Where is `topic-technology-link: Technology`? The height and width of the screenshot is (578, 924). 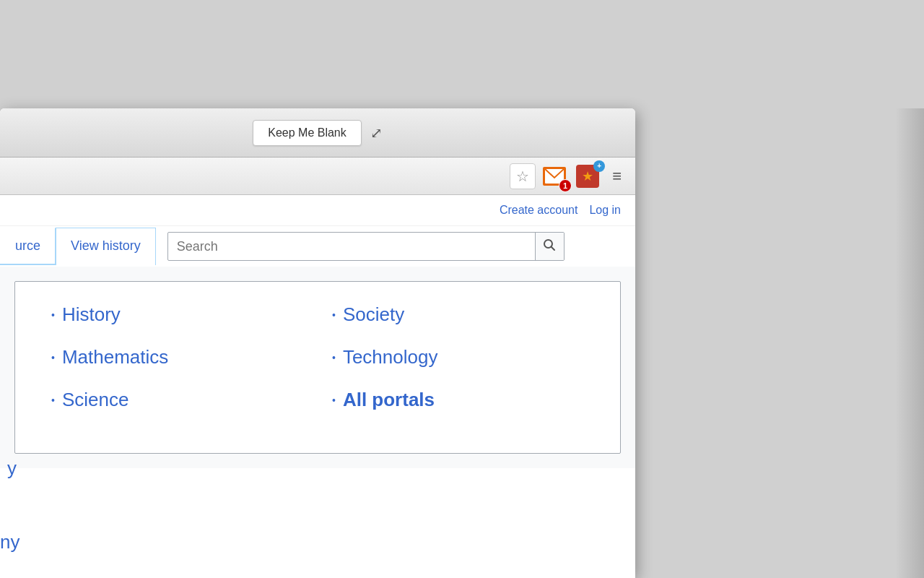
topic-technology-link: Technology is located at coordinates (391, 357).